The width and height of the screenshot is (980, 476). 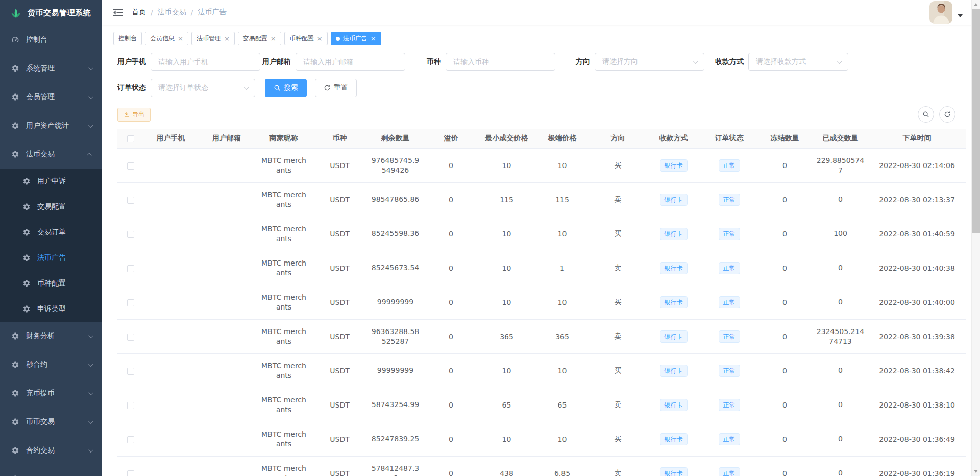 What do you see at coordinates (785, 302) in the screenshot?
I see `cell-frozen: 0` at bounding box center [785, 302].